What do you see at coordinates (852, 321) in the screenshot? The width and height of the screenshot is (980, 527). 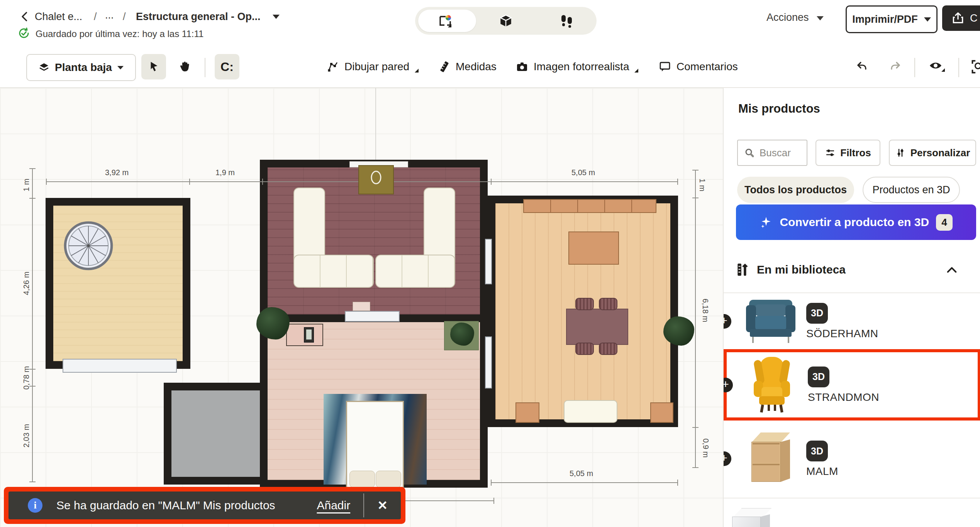 I see `product-row-soderhamn: + 3D SÖDERHAMN` at bounding box center [852, 321].